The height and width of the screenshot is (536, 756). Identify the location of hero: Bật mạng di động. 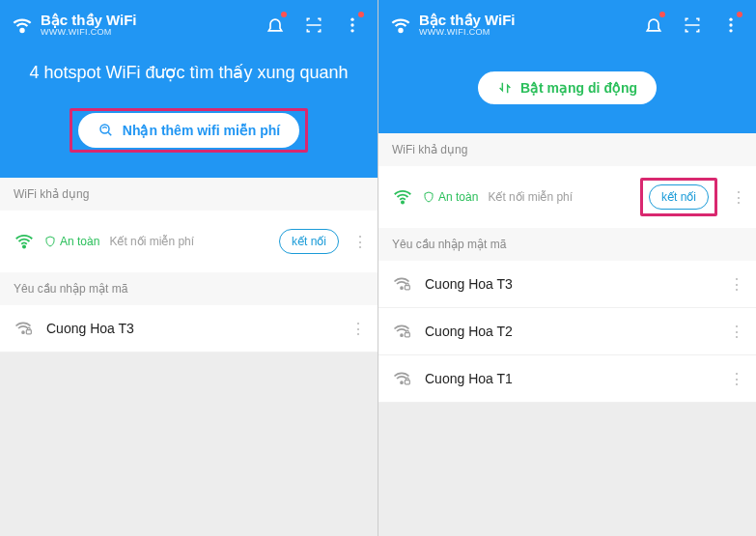
(568, 89).